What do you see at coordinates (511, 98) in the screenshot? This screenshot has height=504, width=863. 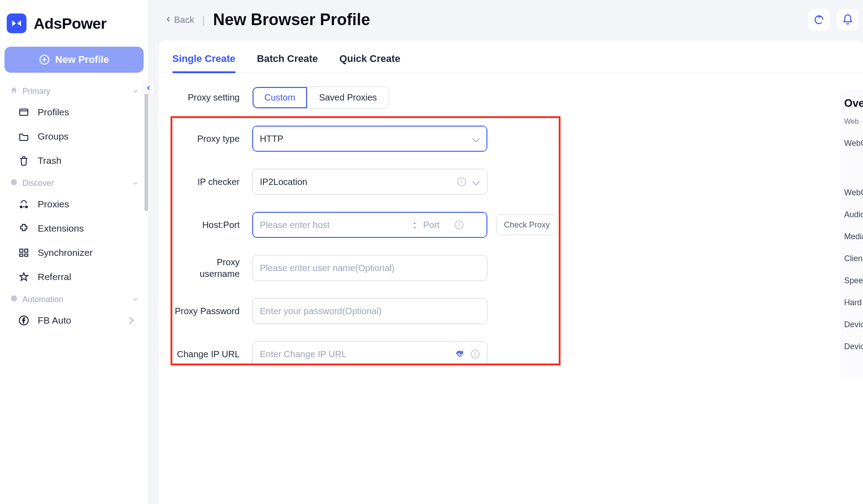 I see `row-proxy-setting: Proxy setting Custom Saved Proxies` at bounding box center [511, 98].